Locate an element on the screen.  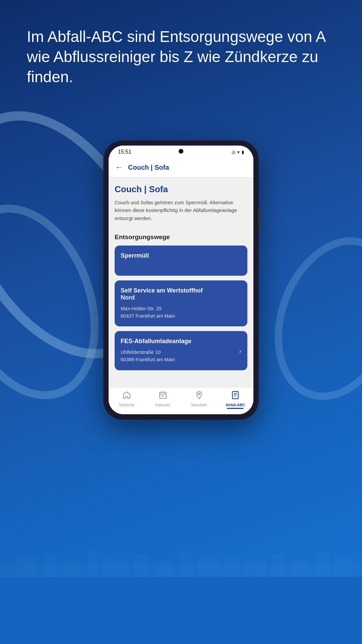
battery-status-icon: ▮ is located at coordinates (243, 152).